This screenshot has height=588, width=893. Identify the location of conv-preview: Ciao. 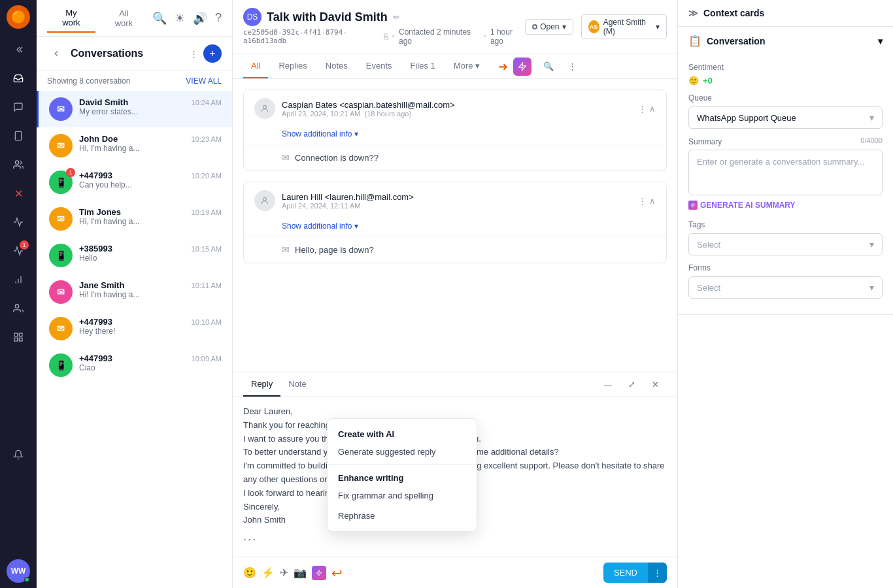
(150, 368).